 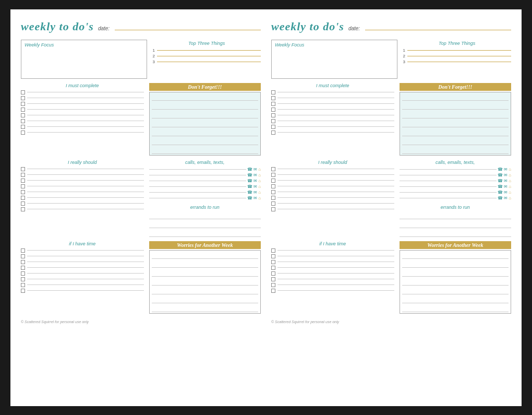 I want to click on weekly-focus-box-right: Weekly Focus, so click(x=334, y=60).